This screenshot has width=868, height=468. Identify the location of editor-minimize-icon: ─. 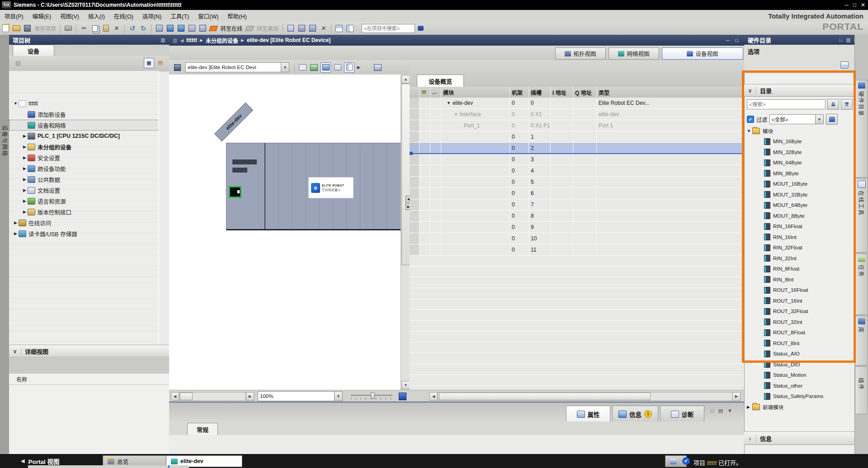
(728, 41).